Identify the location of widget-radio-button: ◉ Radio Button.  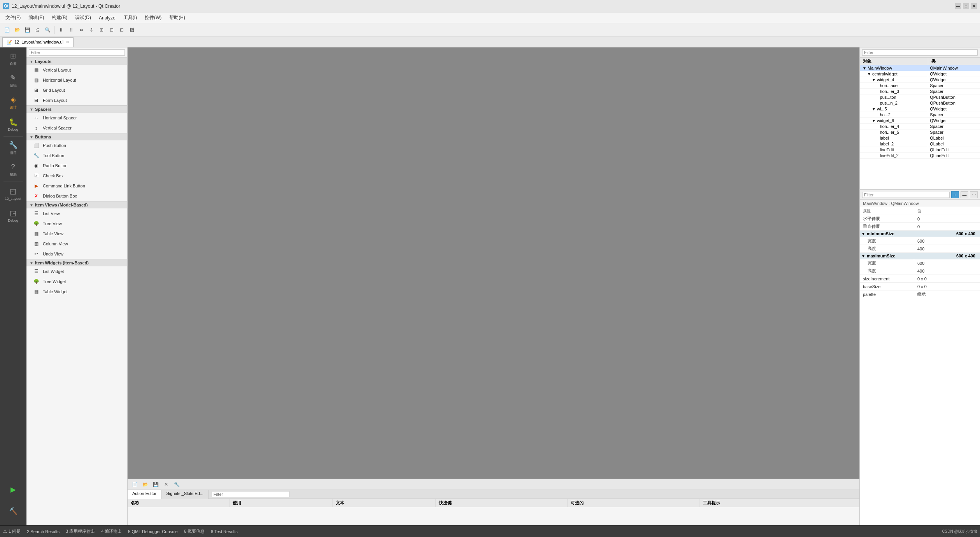
(77, 166).